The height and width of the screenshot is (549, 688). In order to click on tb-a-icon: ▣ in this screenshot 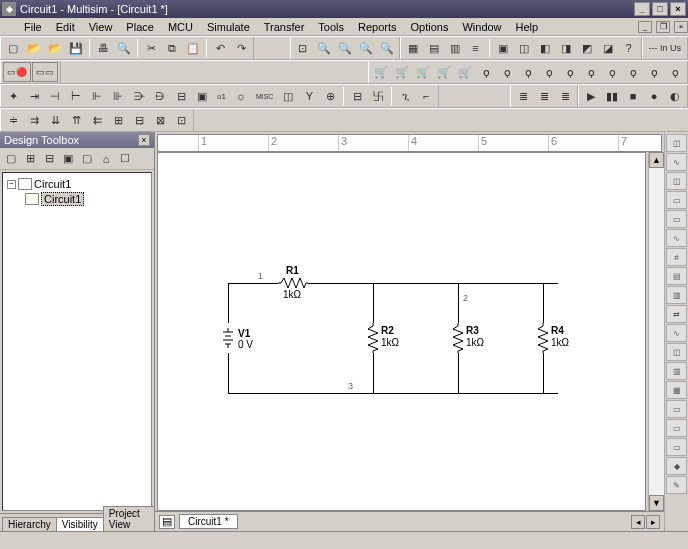, I will do `click(503, 48)`.